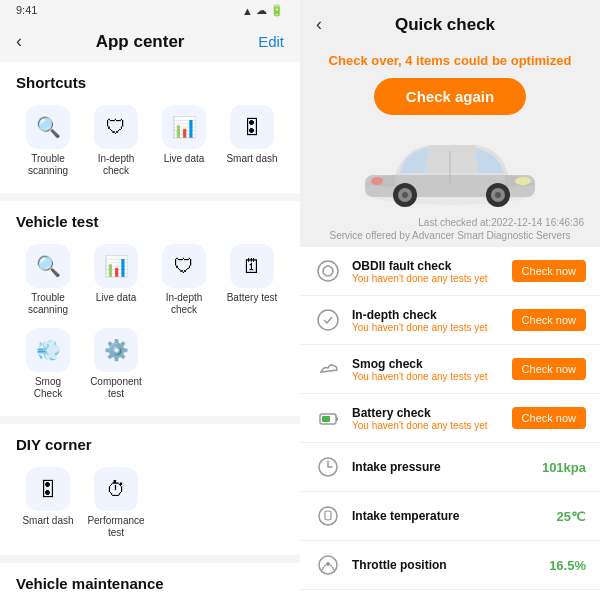 The image size is (600, 600). What do you see at coordinates (432, 266) in the screenshot?
I see `obdii-fault-name: OBDII fault check` at bounding box center [432, 266].